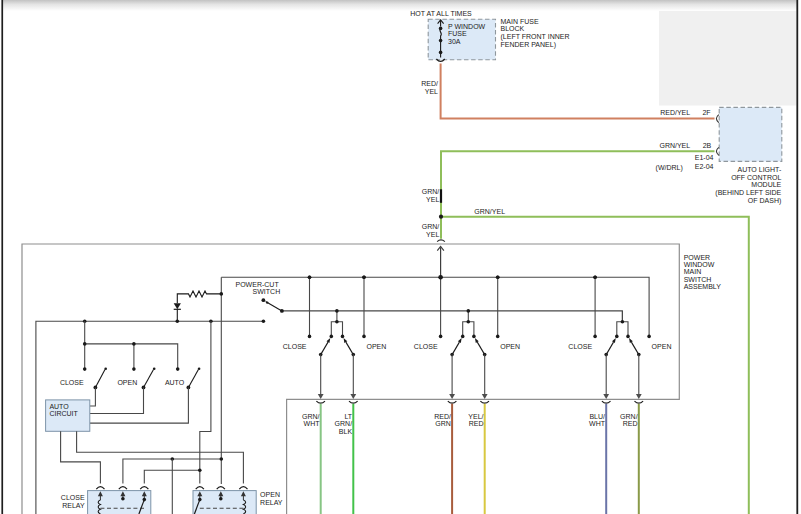 This screenshot has width=801, height=514. I want to click on svg-text: E2-04, so click(704, 166).